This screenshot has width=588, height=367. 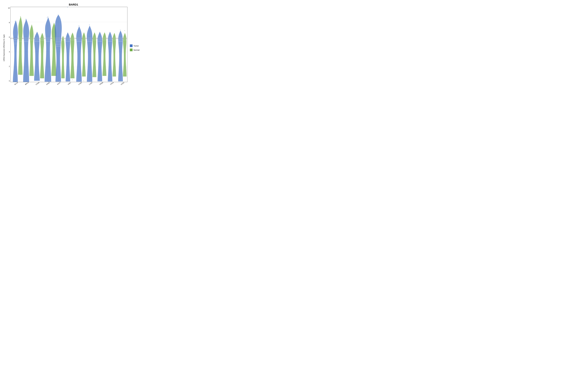 I want to click on y-ticks: 10 8 6 4 2 0, so click(x=8, y=44).